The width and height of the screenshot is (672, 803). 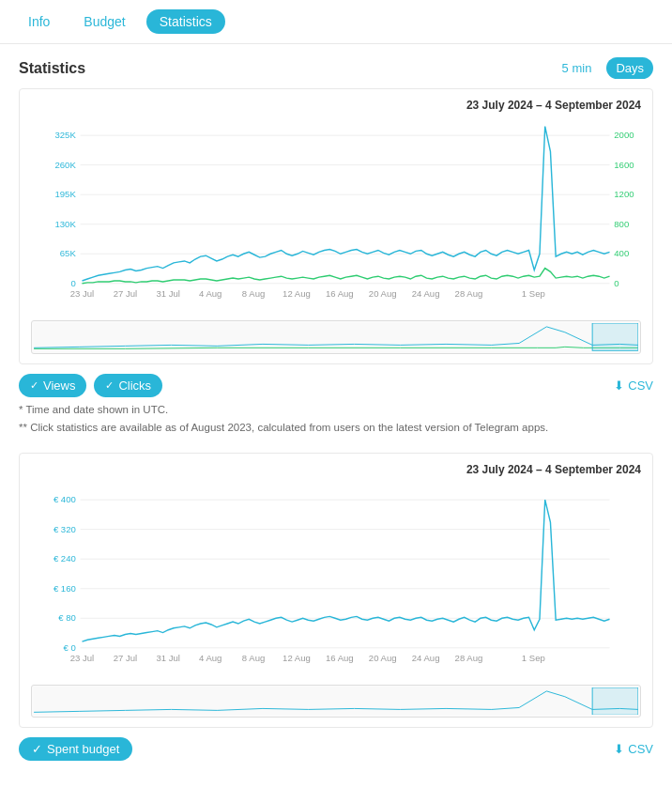 I want to click on svg-text: 800, so click(x=621, y=224).